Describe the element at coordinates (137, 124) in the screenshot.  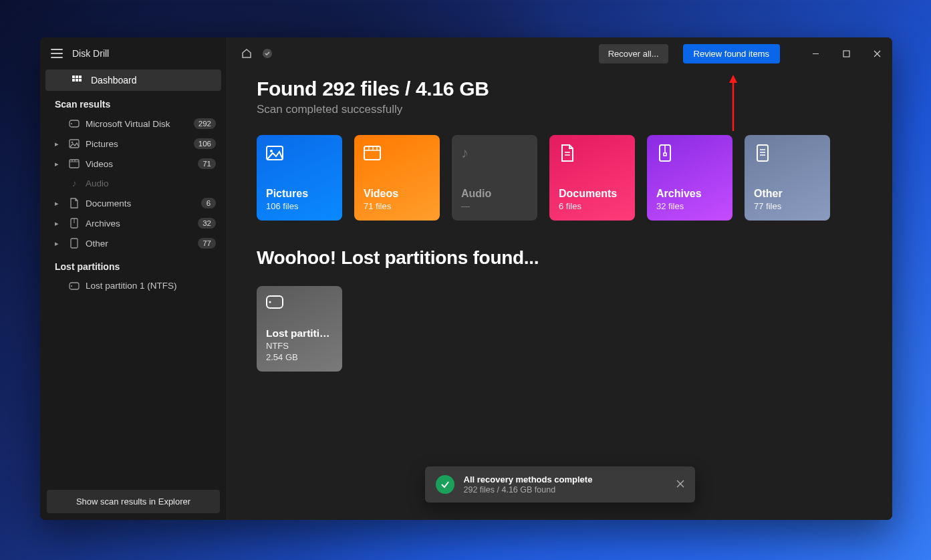
I see `sidebar-item-label: Microsoft Virtual Disk` at that location.